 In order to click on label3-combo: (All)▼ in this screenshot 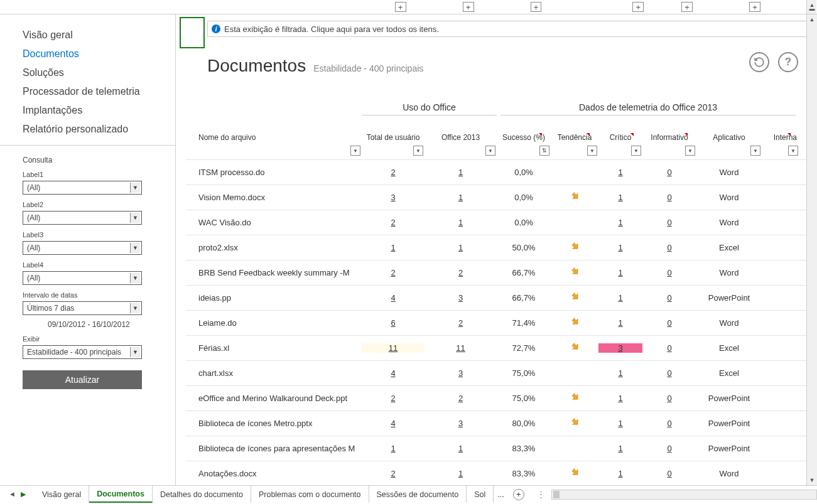, I will do `click(82, 248)`.